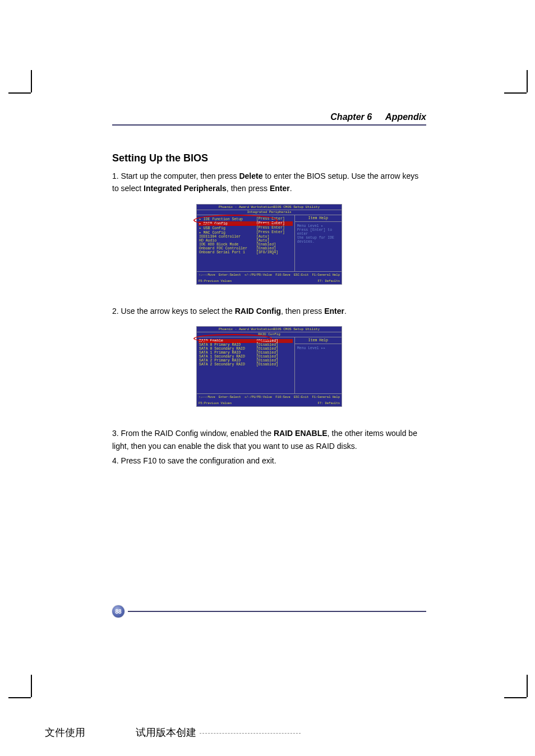 Image resolution: width=535 pixels, height=756 pixels. Describe the element at coordinates (269, 119) in the screenshot. I see `chapter-header: Chapter 6Appendix` at that location.